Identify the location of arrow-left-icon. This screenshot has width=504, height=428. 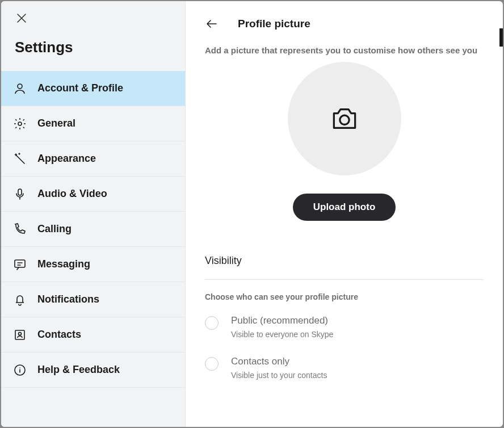
(212, 24).